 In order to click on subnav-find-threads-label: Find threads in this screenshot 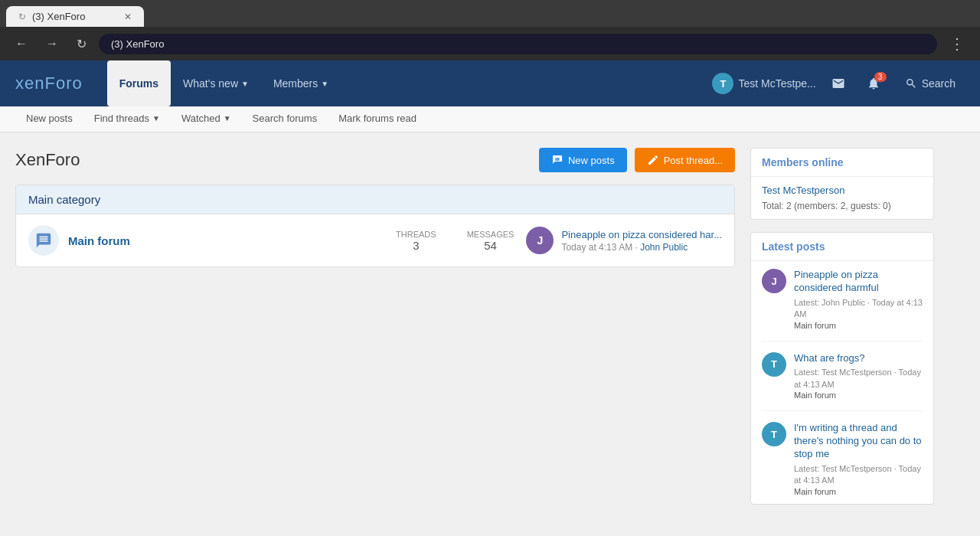, I will do `click(122, 118)`.